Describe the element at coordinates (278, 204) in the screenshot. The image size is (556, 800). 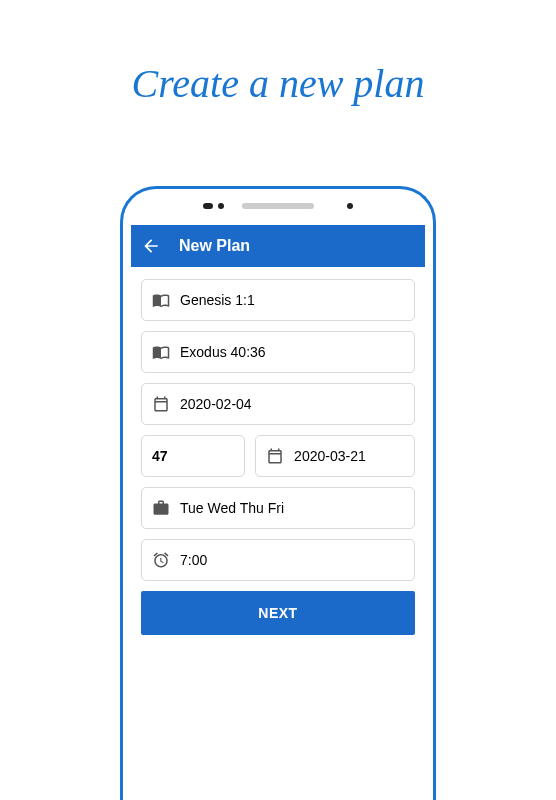
I see `phone-notch-area` at that location.